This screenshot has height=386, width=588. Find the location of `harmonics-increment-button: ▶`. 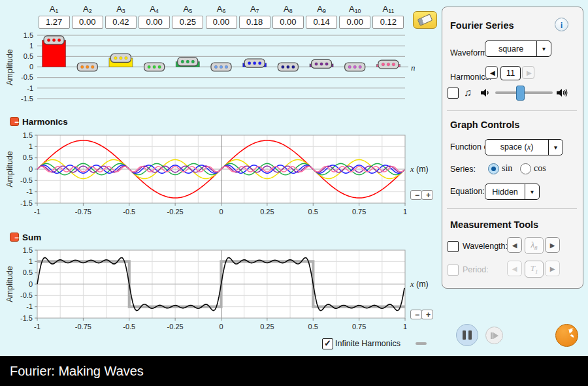

harmonics-increment-button: ▶ is located at coordinates (528, 72).